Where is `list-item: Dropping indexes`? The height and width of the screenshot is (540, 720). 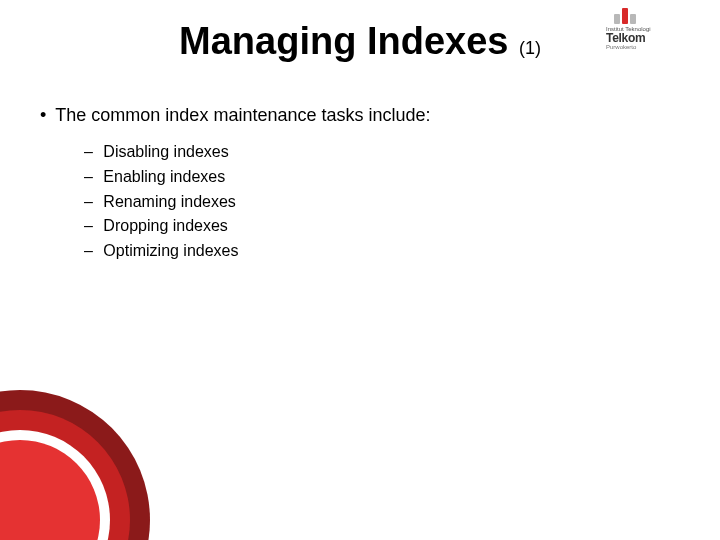 list-item: Dropping indexes is located at coordinates (382, 226).